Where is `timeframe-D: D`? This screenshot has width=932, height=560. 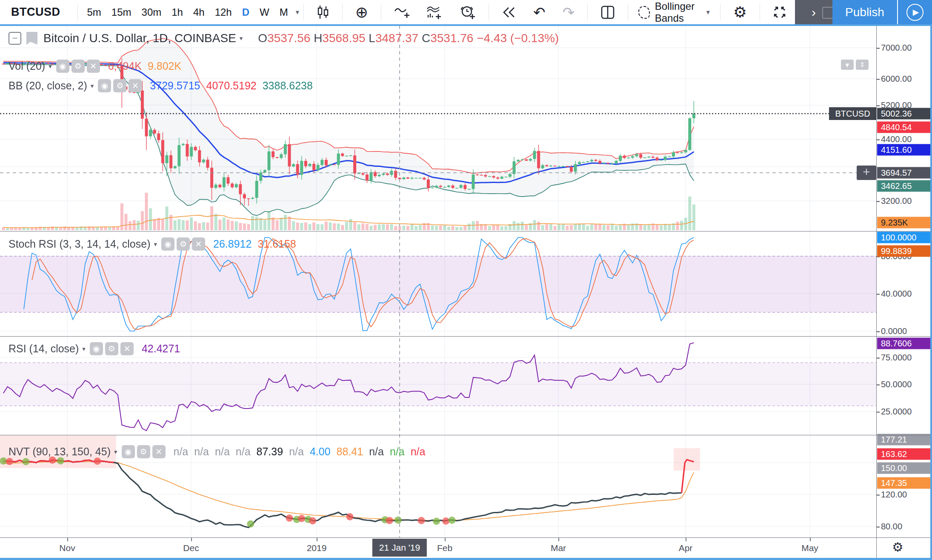 timeframe-D: D is located at coordinates (246, 12).